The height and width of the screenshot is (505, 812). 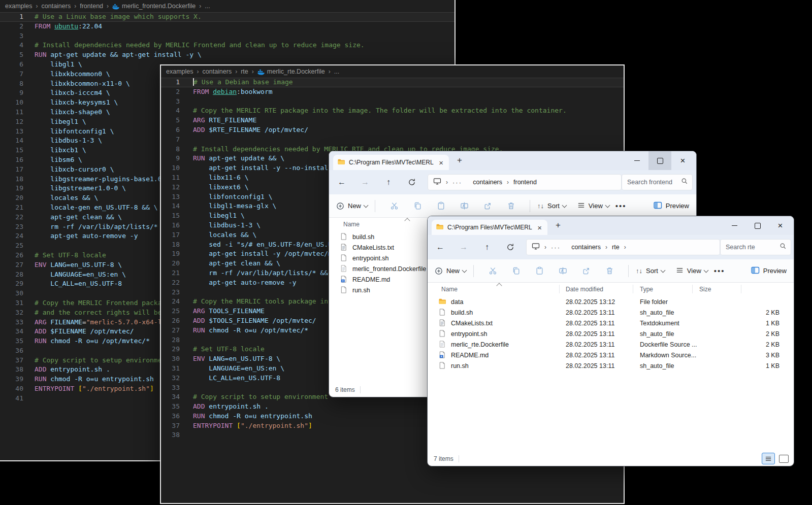 What do you see at coordinates (784, 459) in the screenshot?
I see `large-icons-view-toggle` at bounding box center [784, 459].